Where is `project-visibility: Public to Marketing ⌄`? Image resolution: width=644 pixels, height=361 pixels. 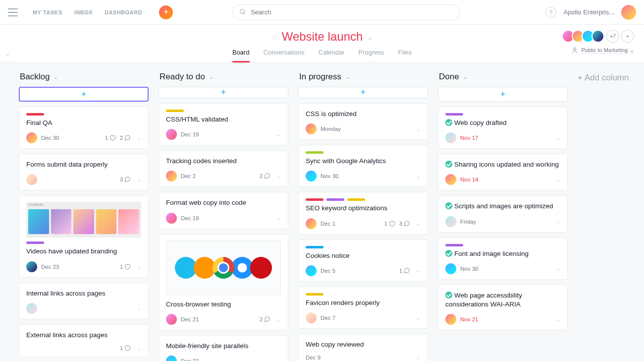
project-visibility: Public to Marketing ⌄ is located at coordinates (603, 51).